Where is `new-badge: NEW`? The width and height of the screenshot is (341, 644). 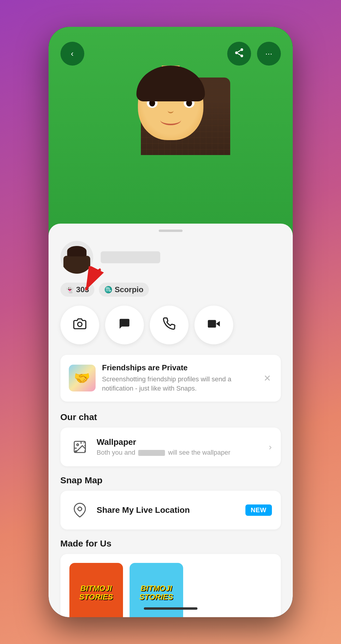
new-badge: NEW is located at coordinates (259, 510).